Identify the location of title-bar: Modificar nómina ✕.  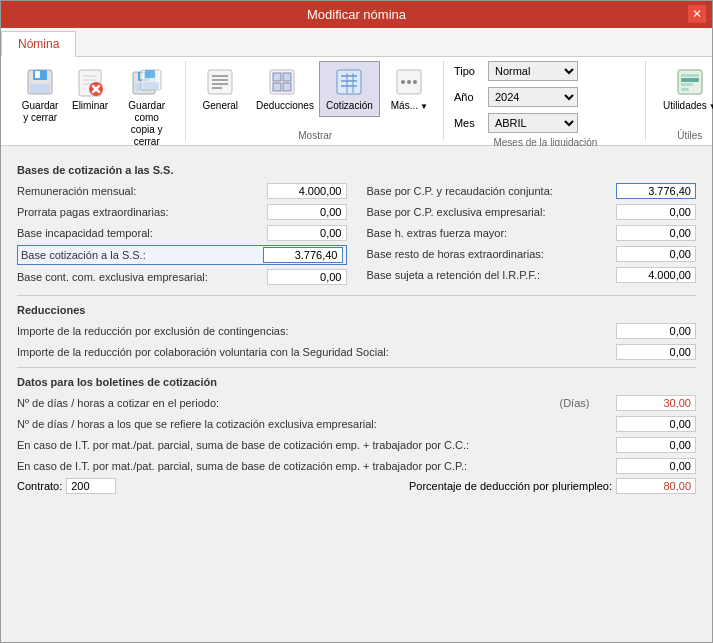
(356, 14).